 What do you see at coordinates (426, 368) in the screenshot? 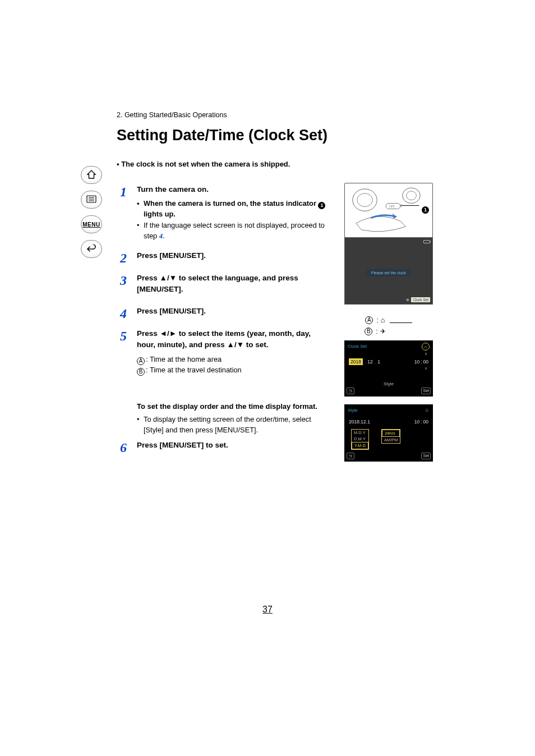
I see `chevron-down-icon: ∨` at bounding box center [426, 368].